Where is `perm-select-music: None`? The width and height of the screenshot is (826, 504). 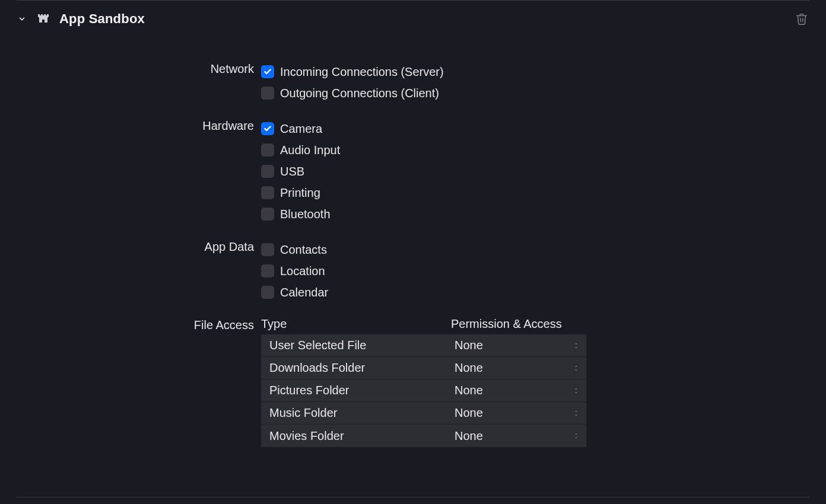 perm-select-music: None is located at coordinates (519, 413).